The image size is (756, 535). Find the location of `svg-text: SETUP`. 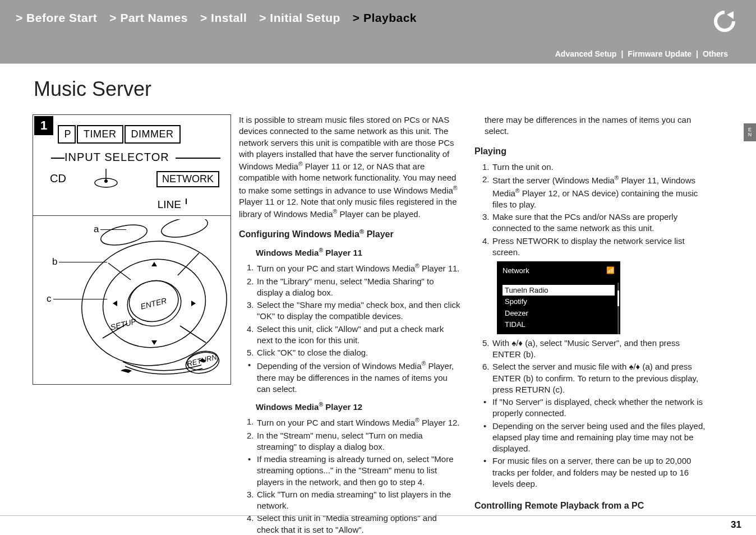

svg-text: SETUP is located at coordinates (123, 324).